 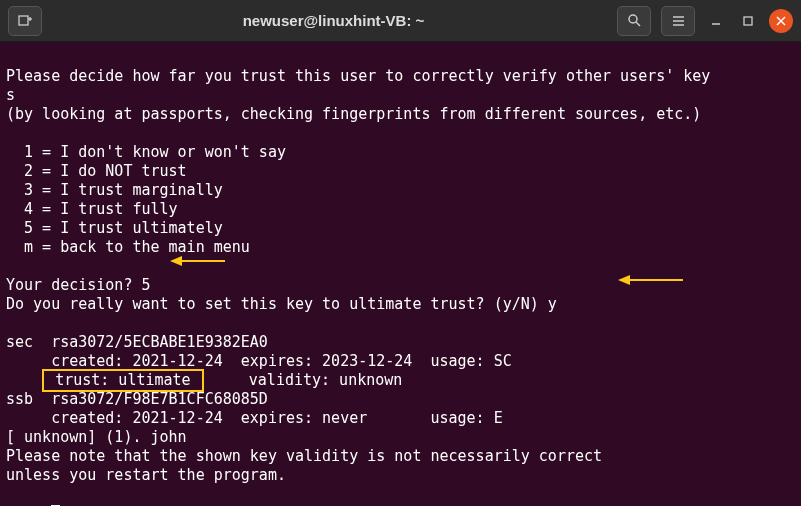 I want to click on ssb-line: ssb rsa3072/F98E7B1CFC68085D, so click(x=137, y=399).